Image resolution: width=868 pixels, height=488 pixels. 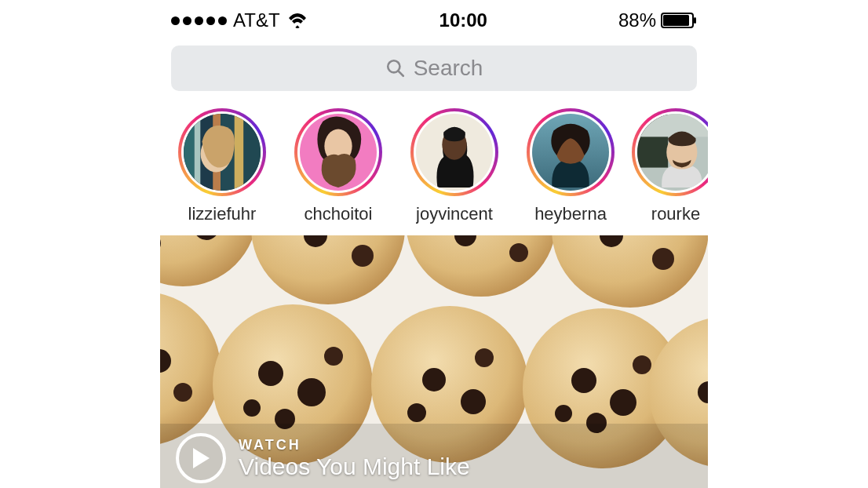 I want to click on video-kicker: WATCH, so click(x=355, y=446).